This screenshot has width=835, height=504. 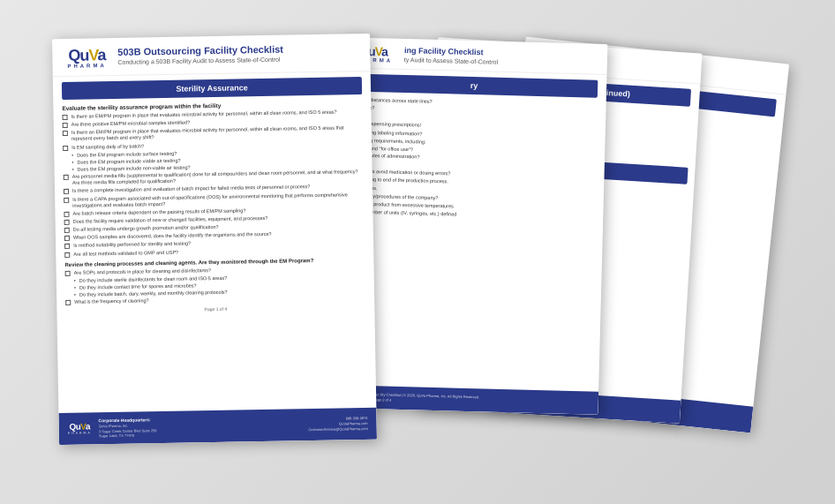 What do you see at coordinates (452, 55) in the screenshot?
I see `page2-header-text: ing Facility Checklist ty Audit to Asses…` at bounding box center [452, 55].